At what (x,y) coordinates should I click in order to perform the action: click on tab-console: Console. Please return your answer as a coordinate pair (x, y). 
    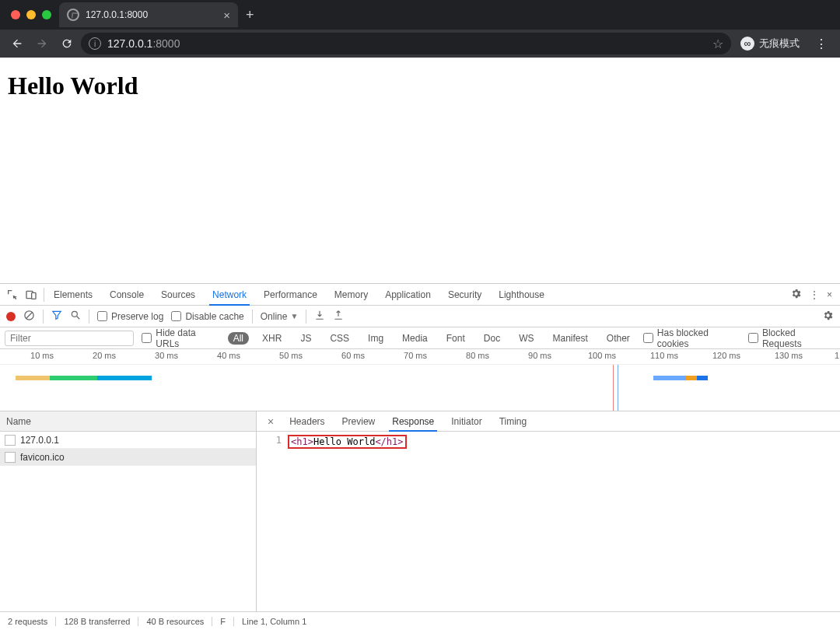
    Looking at the image, I should click on (127, 294).